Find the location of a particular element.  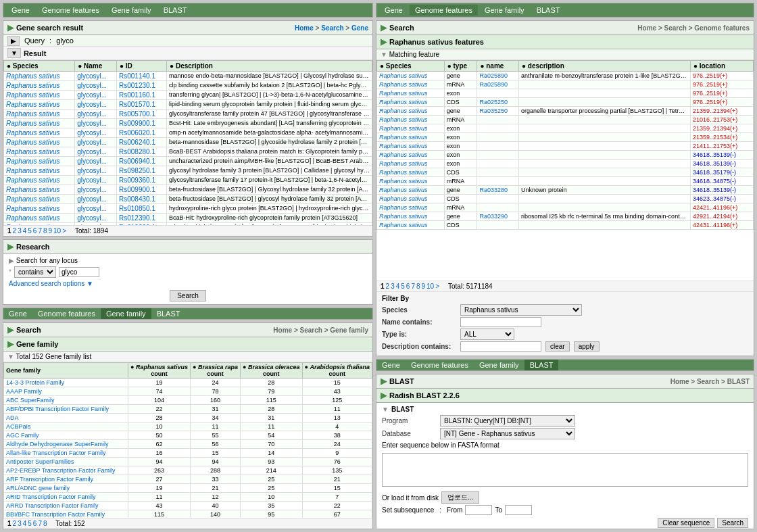

bottom-tab-gene-family: Gene family is located at coordinates (126, 314).